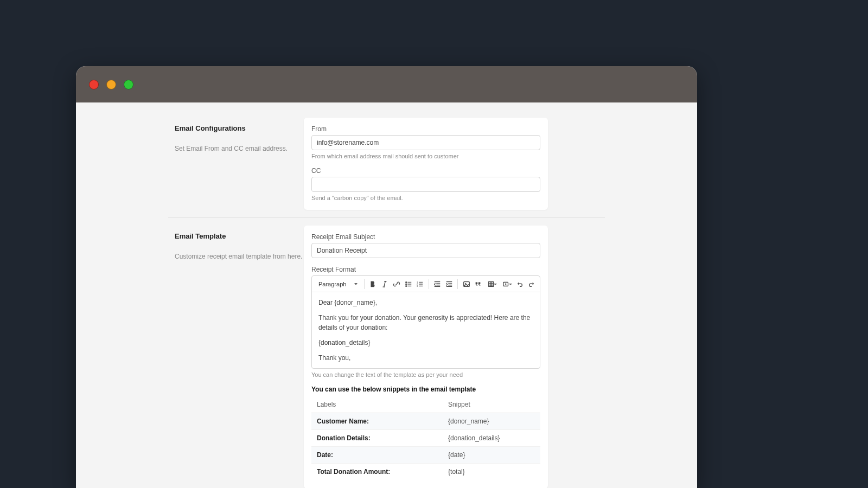 The height and width of the screenshot is (488, 868). What do you see at coordinates (520, 284) in the screenshot?
I see `undo-icon` at bounding box center [520, 284].